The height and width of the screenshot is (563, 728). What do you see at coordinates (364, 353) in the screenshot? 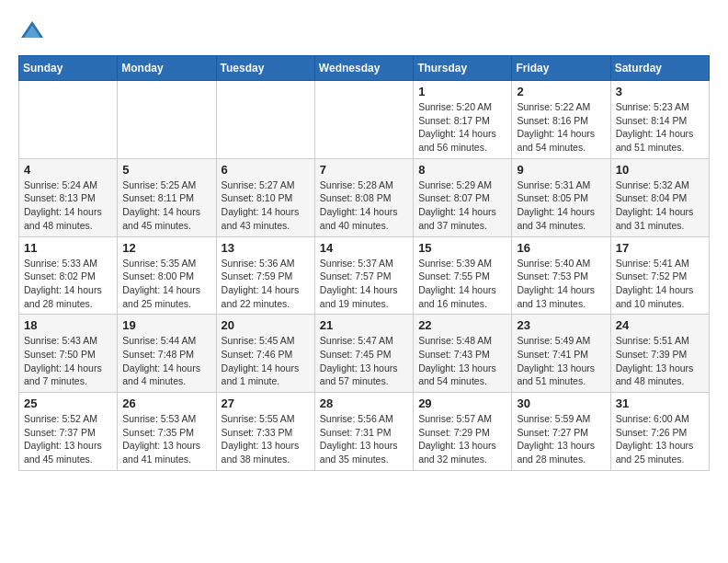
I see `day-cell: 21Sunrise: 5:47 AM Sunset: 7:45 PM Dayli…` at bounding box center [364, 353].